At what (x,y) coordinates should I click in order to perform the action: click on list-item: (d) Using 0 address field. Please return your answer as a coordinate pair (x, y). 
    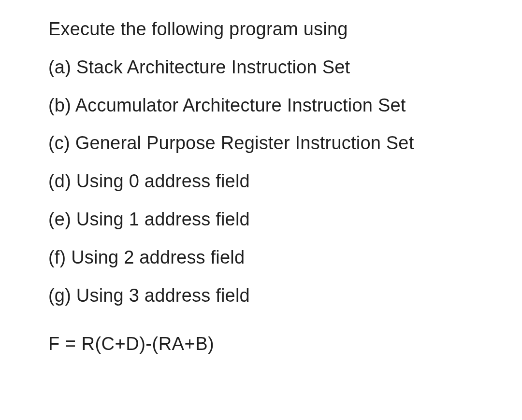
    Looking at the image, I should click on (273, 182).